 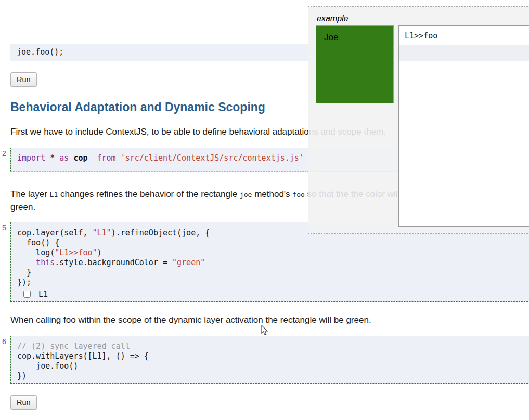 I want to click on line-number-6: 6, so click(x=4, y=342).